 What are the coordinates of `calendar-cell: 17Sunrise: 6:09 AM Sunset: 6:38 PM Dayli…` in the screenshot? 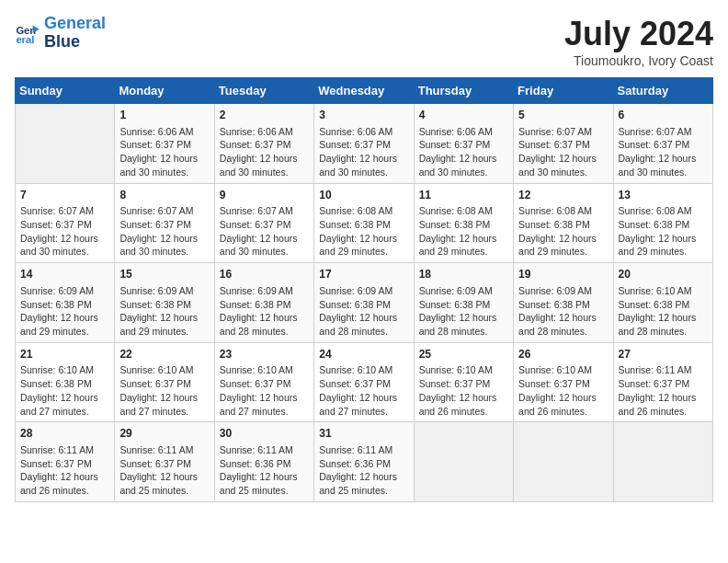 It's located at (364, 304).